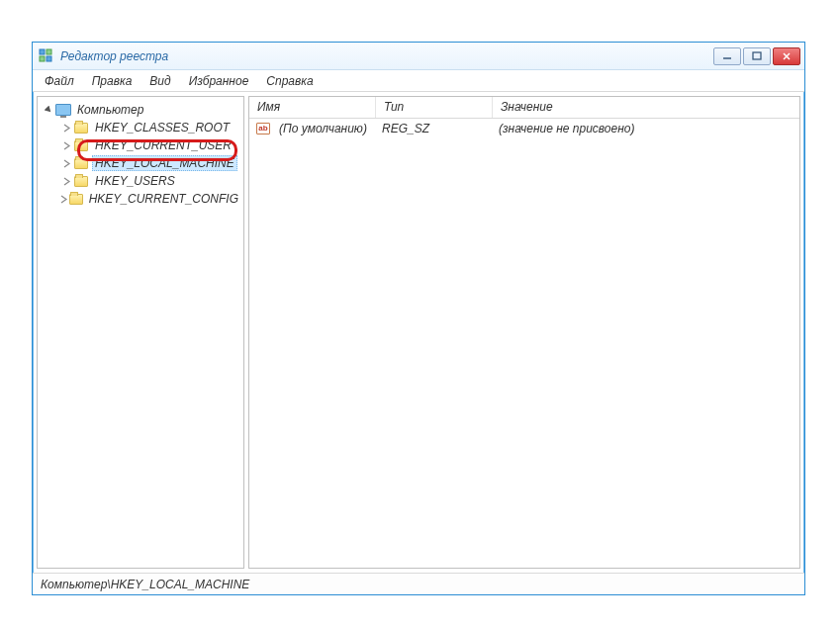 The image size is (840, 628). What do you see at coordinates (164, 163) in the screenshot?
I see `tree-node-label: HKEY_LOCAL_MACHINE` at bounding box center [164, 163].